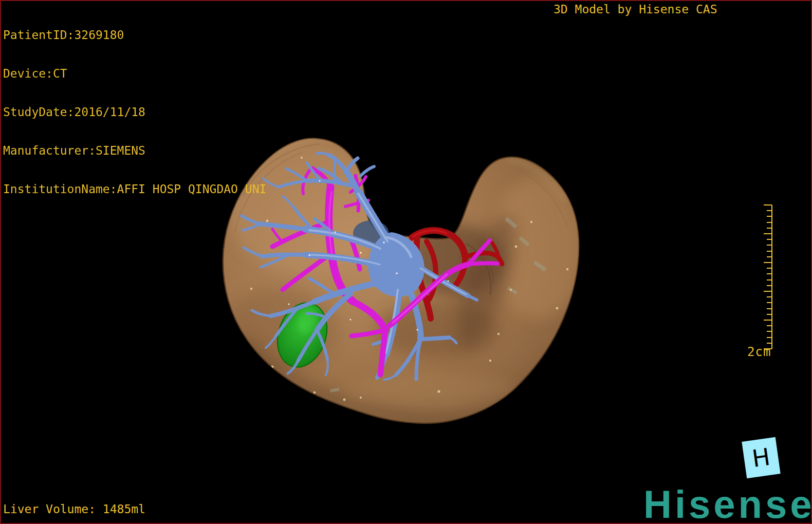 The image size is (812, 524). What do you see at coordinates (761, 458) in the screenshot?
I see `orientation-marker: H` at bounding box center [761, 458].